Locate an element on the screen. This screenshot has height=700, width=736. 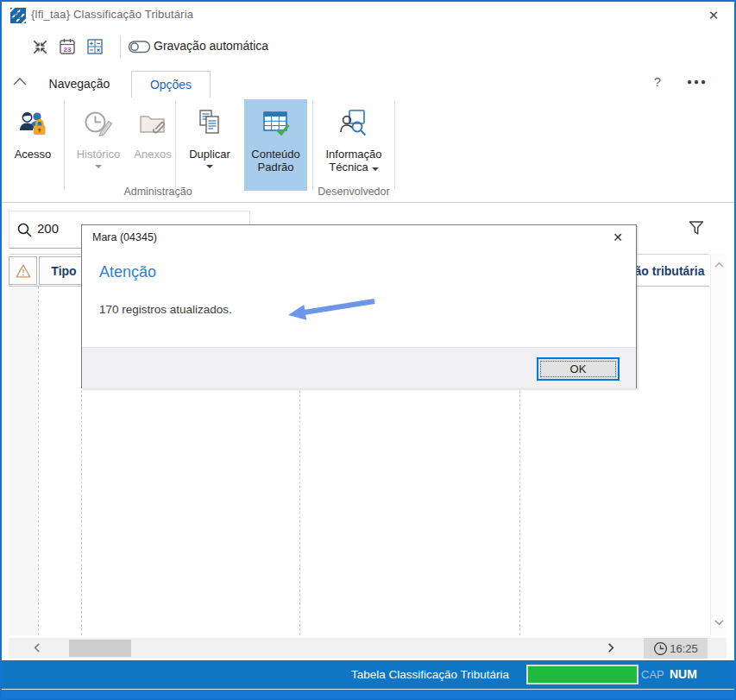
filter-funnel-icon is located at coordinates (696, 228).